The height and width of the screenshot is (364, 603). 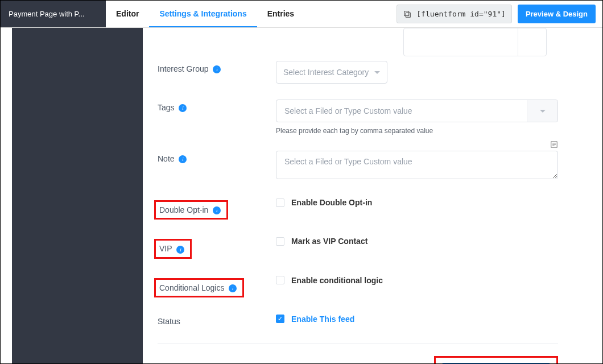 What do you see at coordinates (417, 131) in the screenshot?
I see `tags-helper: Please provide each tag by comma separat…` at bounding box center [417, 131].